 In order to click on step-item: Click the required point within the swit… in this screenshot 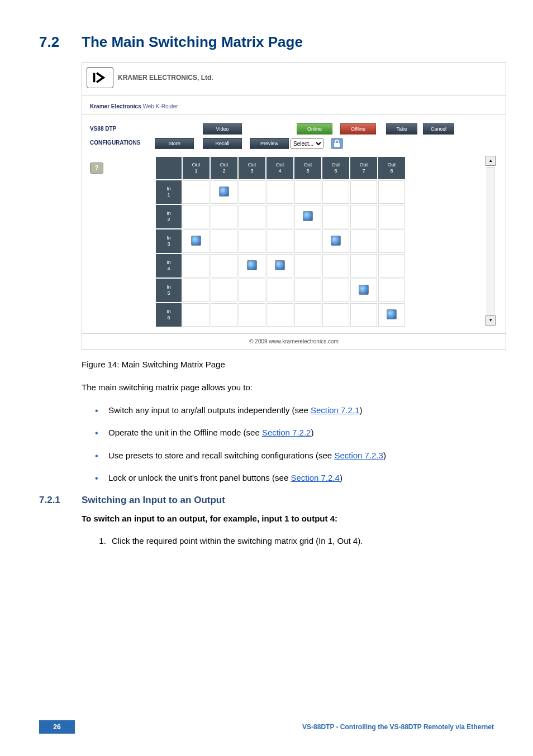, I will do `click(301, 542)`.